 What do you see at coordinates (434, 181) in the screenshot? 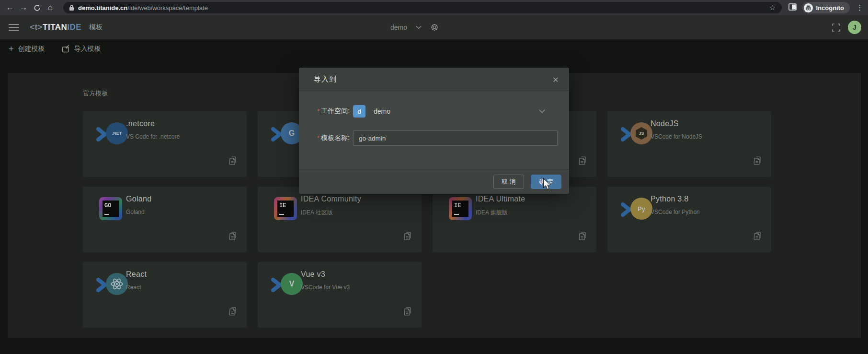
I see `dialog-footer: 取 消 确 定` at bounding box center [434, 181].